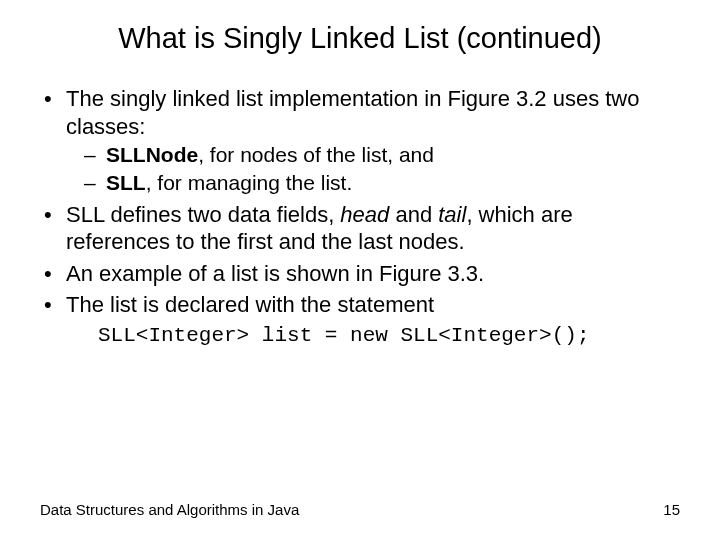 Image resolution: width=720 pixels, height=540 pixels. Describe the element at coordinates (414, 214) in the screenshot. I see `b2-mid: and` at that location.